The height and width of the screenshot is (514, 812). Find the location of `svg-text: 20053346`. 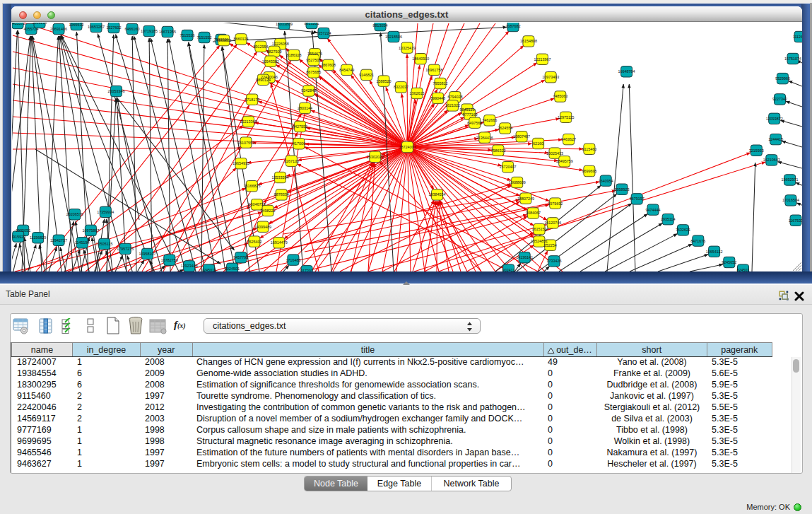

svg-text: 20053346 is located at coordinates (117, 91).